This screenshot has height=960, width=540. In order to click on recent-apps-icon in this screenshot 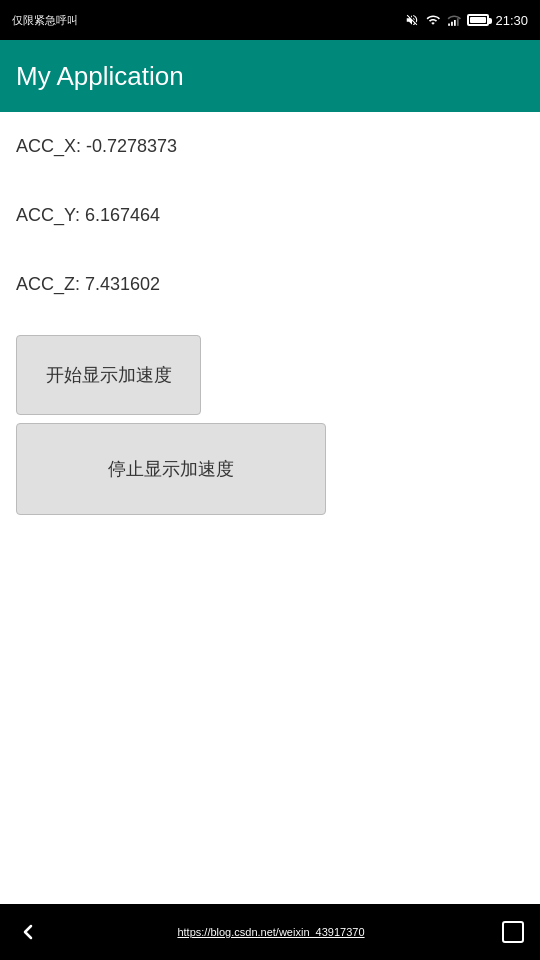, I will do `click(513, 932)`.